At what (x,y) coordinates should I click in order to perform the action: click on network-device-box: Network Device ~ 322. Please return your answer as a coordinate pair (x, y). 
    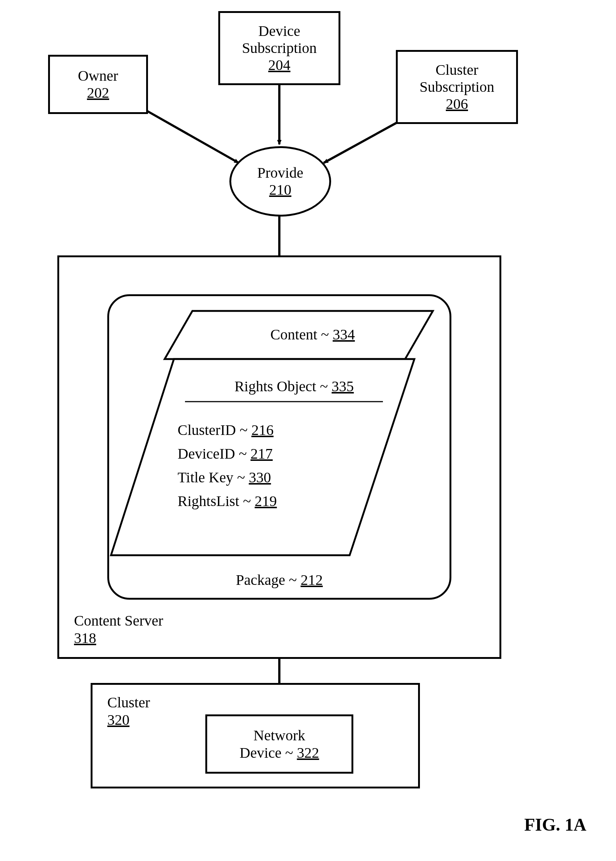
    Looking at the image, I should click on (279, 744).